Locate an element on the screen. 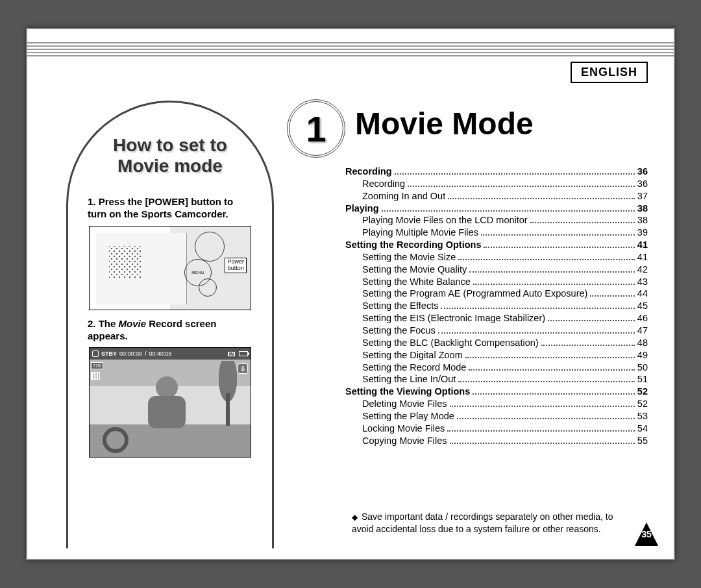 This screenshot has height=588, width=701. toc-label: Setting the EIS (Electronic Image Stabil… is located at coordinates (454, 318).